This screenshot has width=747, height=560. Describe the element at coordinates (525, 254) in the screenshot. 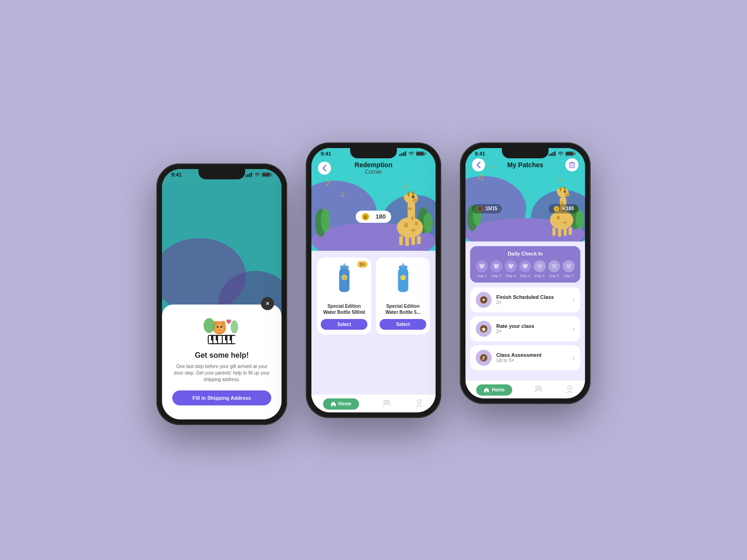

I see `daily-checkin-title: Daily Check In` at that location.